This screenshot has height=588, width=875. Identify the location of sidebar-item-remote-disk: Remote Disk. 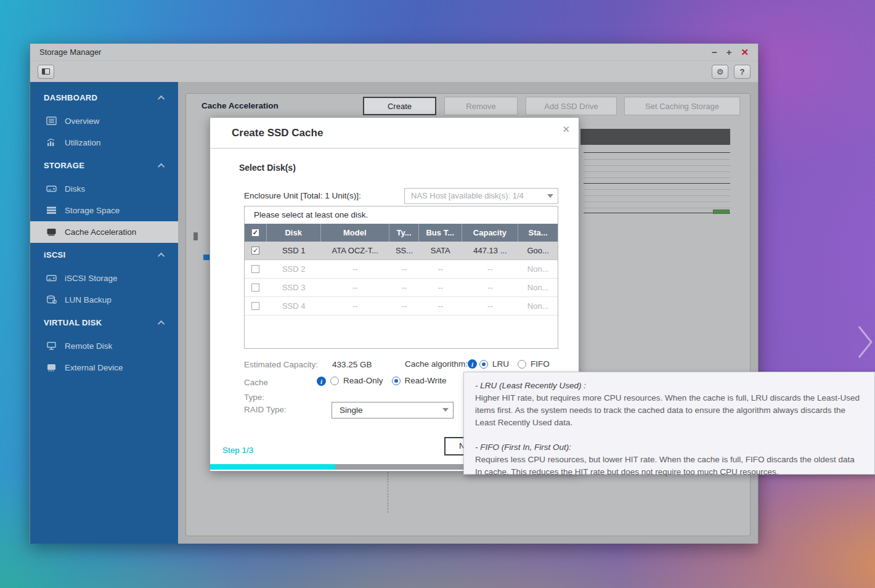
(104, 346).